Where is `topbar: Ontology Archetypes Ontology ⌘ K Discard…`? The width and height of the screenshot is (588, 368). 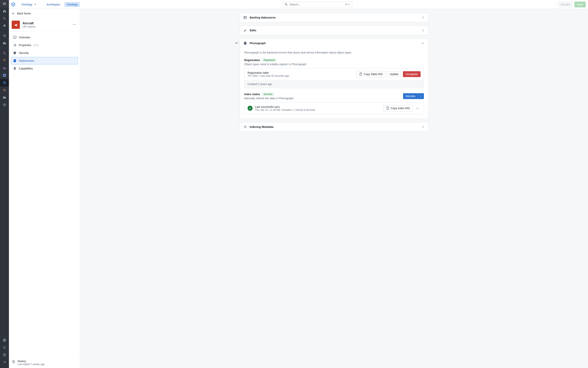 topbar: Ontology Archetypes Ontology ⌘ K Discard… is located at coordinates (299, 4).